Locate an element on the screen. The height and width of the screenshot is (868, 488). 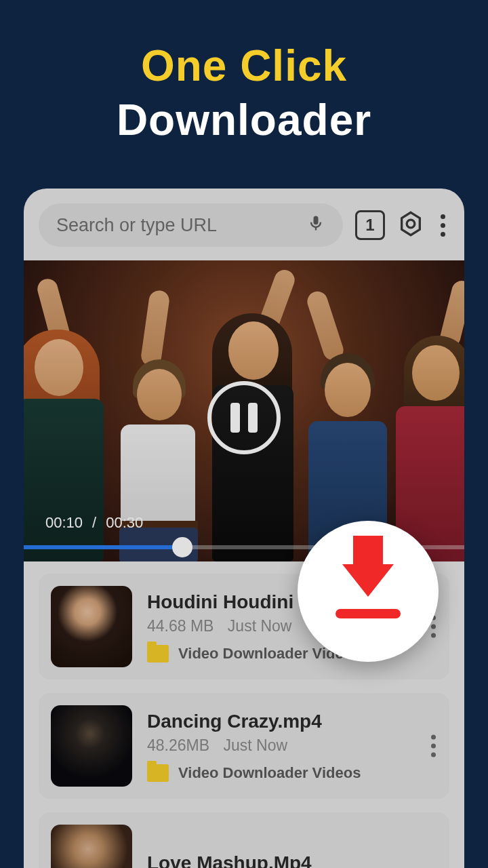
hero-line-2: Downloader is located at coordinates (244, 120).